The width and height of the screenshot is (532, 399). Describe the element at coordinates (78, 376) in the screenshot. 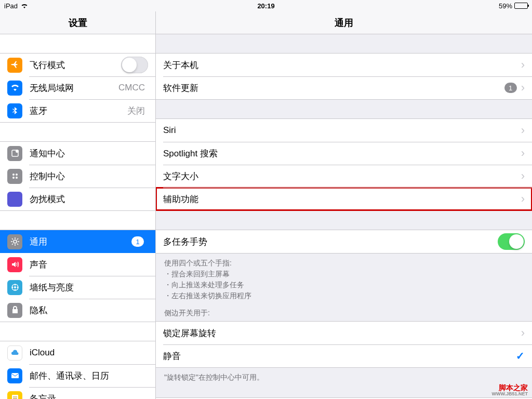

I see `sidebar-item: 邮件、通讯录、日历` at that location.